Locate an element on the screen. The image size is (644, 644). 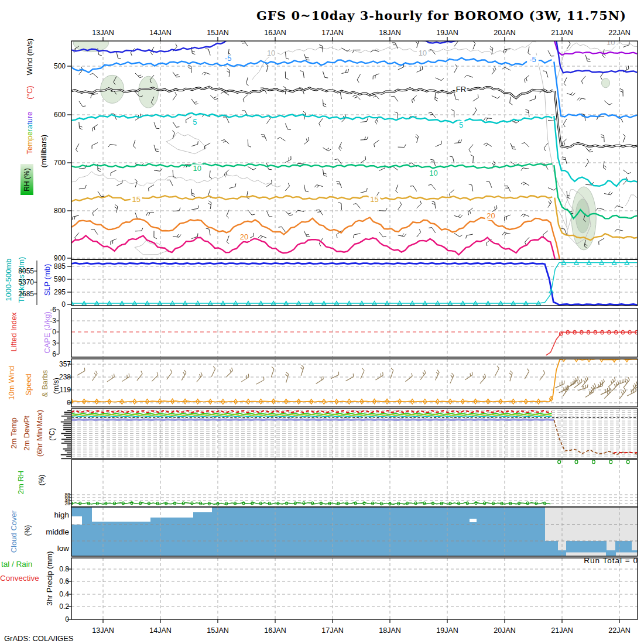
panel-lifted-index is located at coordinates (355, 333).